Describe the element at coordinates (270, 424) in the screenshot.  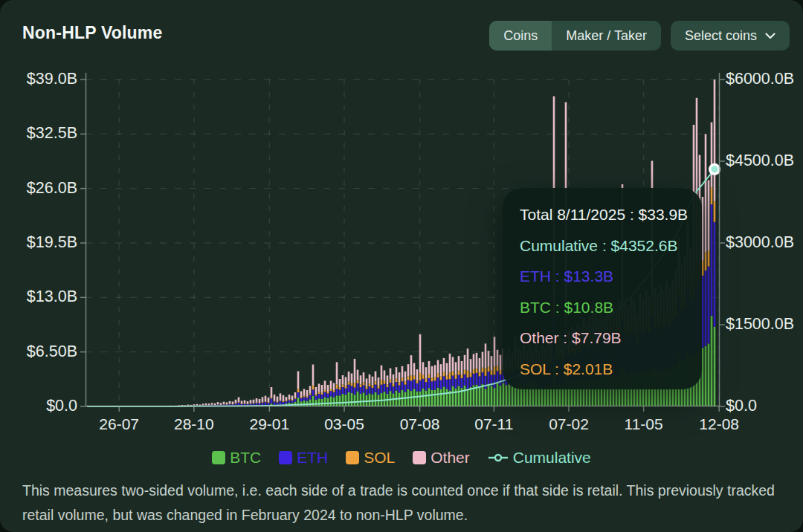
I see `x-axis-label: 29-01` at that location.